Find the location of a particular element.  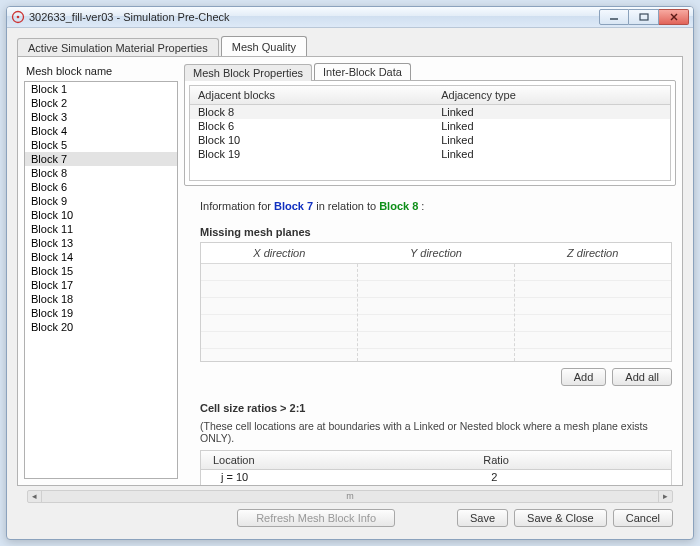

missing-planes-title: Missing mesh planes is located at coordinates (436, 232).